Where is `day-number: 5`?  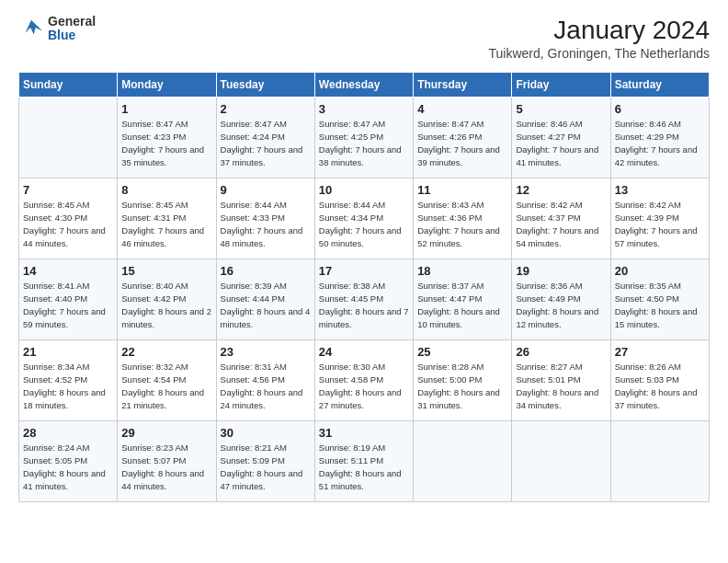
day-number: 5 is located at coordinates (561, 109).